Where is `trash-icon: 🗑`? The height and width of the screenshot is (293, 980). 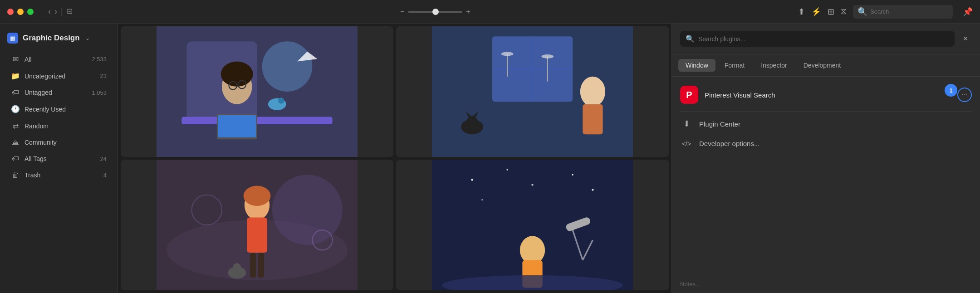 trash-icon: 🗑 is located at coordinates (15, 175).